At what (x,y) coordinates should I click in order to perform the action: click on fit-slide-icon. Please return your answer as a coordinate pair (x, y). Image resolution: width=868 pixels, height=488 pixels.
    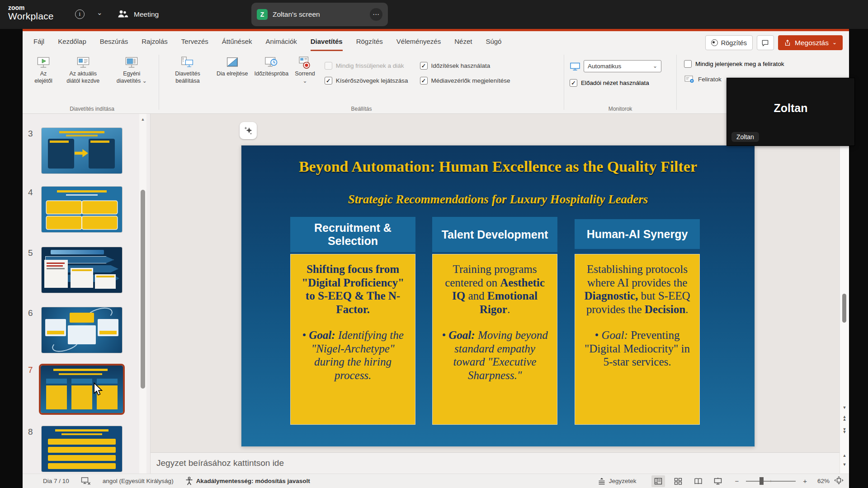
    Looking at the image, I should click on (839, 480).